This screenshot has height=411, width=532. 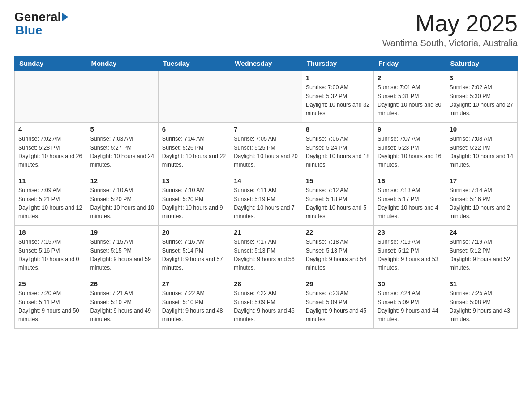 I want to click on day-number: 25, so click(x=50, y=284).